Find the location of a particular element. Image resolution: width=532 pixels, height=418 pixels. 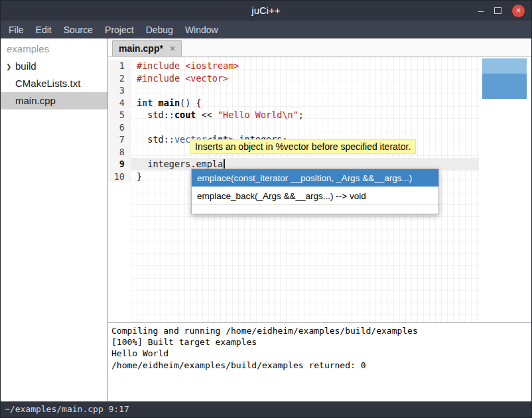

code-line-content: int main() { is located at coordinates (305, 104).